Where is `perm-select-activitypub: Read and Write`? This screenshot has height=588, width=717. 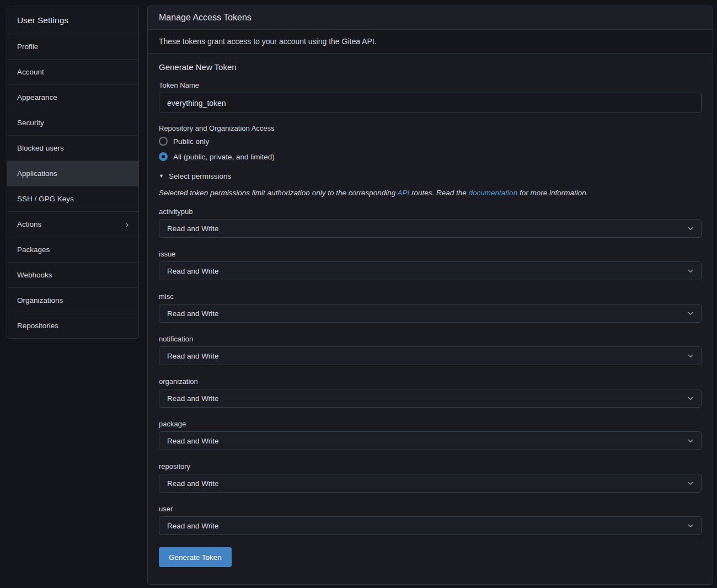
perm-select-activitypub: Read and Write is located at coordinates (430, 228).